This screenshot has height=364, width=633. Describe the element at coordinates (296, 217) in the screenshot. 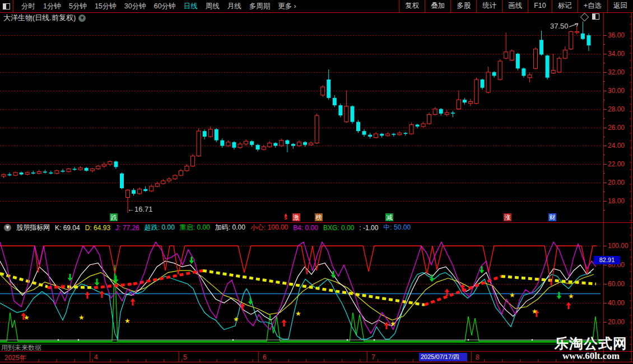

I see `marker-badge-激: 激` at that location.